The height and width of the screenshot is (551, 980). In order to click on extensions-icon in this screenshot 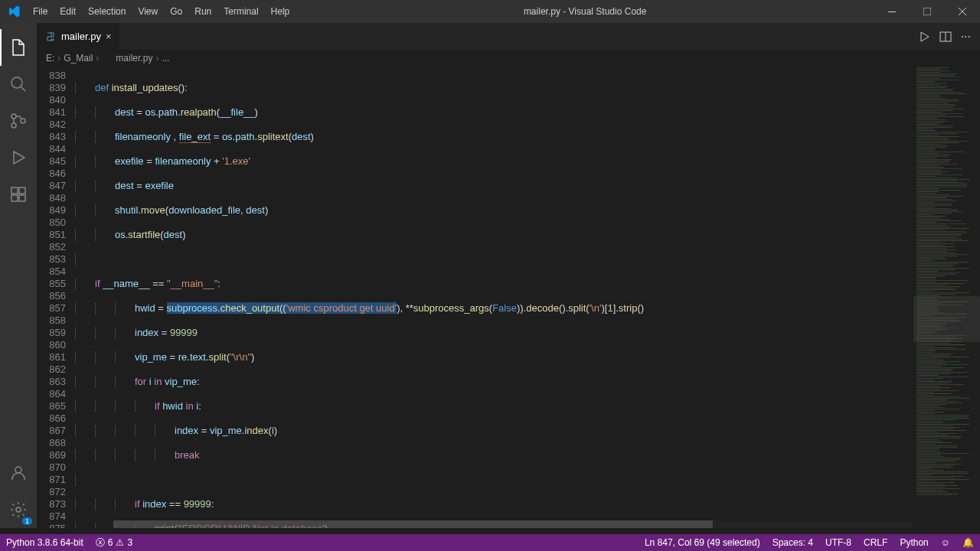, I will do `click(18, 194)`.